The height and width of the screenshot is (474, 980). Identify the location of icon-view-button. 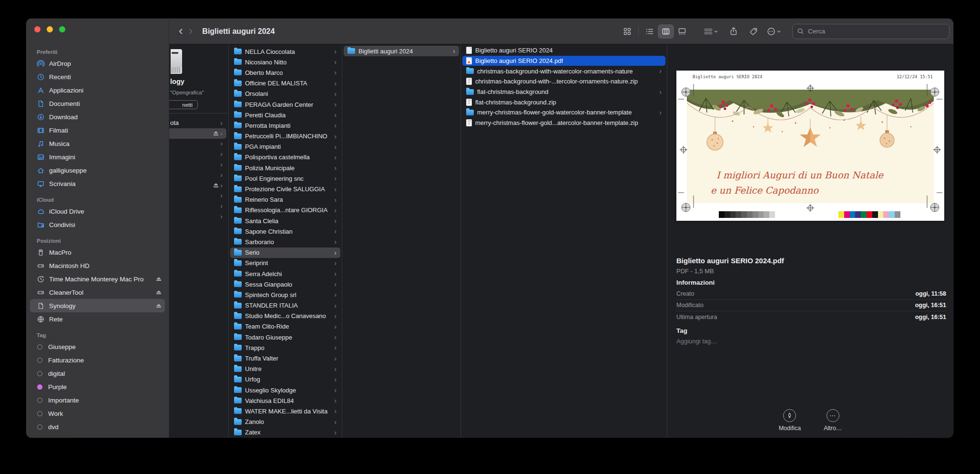
(627, 31).